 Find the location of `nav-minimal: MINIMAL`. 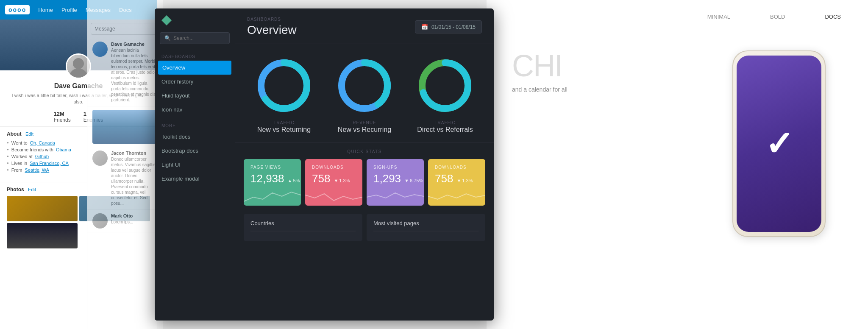

nav-minimal: MINIMAL is located at coordinates (719, 17).